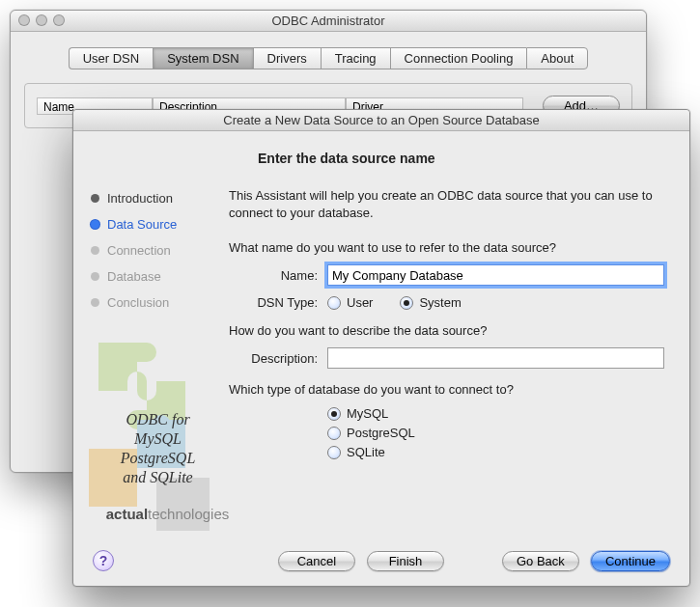  What do you see at coordinates (158, 439) in the screenshot?
I see `brand-line: MySQL` at bounding box center [158, 439].